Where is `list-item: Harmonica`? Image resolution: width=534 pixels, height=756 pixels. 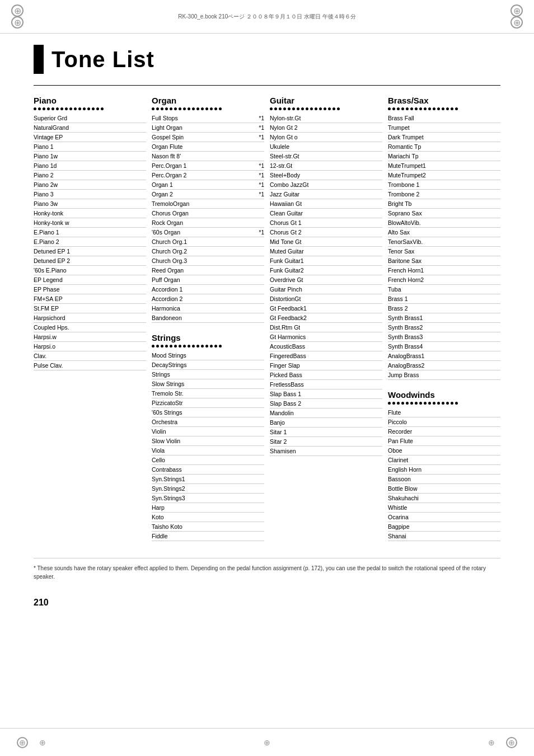 list-item: Harmonica is located at coordinates (208, 309).